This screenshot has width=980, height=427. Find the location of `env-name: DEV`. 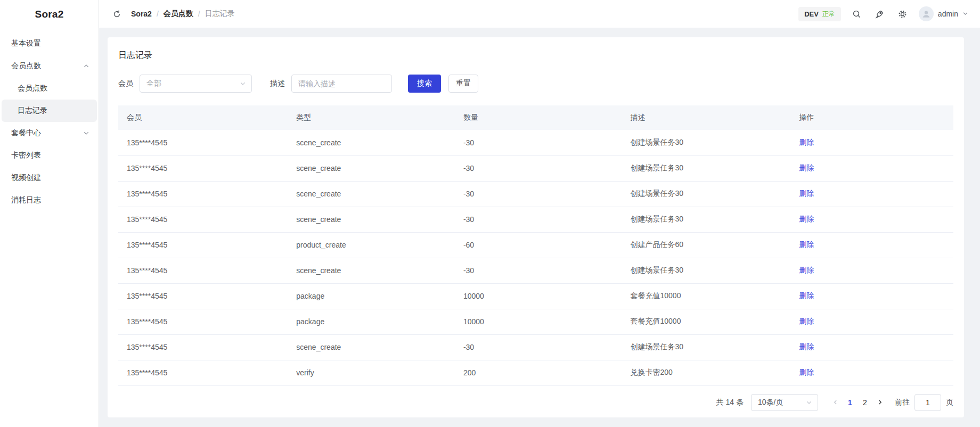

env-name: DEV is located at coordinates (812, 14).